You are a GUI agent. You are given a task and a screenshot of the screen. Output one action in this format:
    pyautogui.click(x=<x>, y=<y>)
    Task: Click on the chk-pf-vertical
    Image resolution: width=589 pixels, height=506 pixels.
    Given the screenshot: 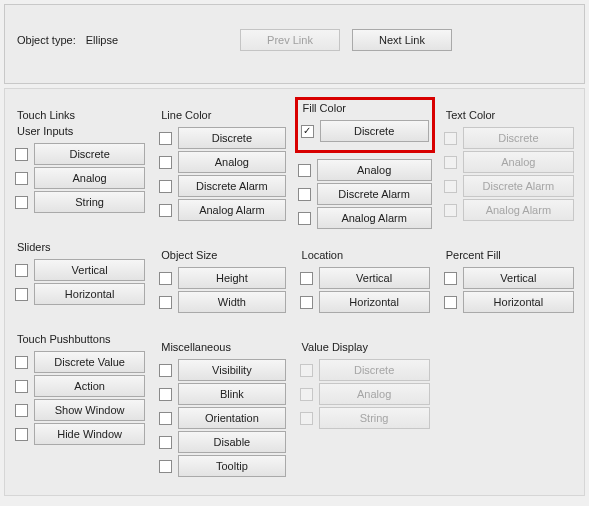 What is the action you would take?
    pyautogui.click(x=450, y=278)
    